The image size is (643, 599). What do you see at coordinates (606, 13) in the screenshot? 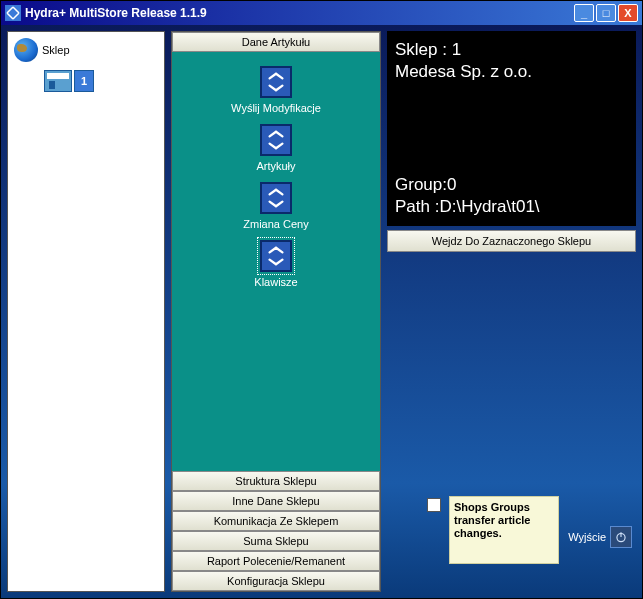
I see `window-controls: _ □ X` at bounding box center [606, 13].